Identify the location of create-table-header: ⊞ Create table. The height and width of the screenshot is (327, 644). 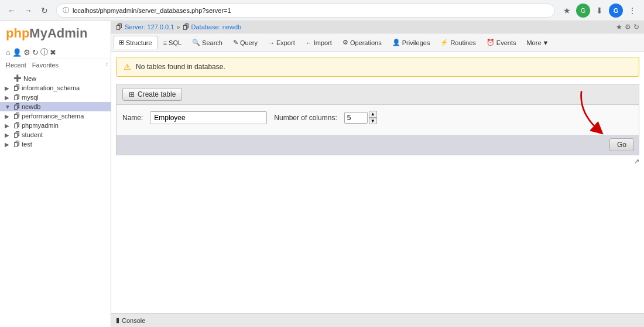
(378, 95).